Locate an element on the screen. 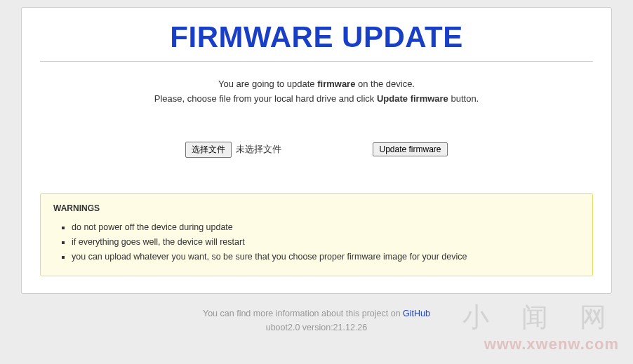 The image size is (633, 364). intro-line1-post: on the device. is located at coordinates (385, 84).